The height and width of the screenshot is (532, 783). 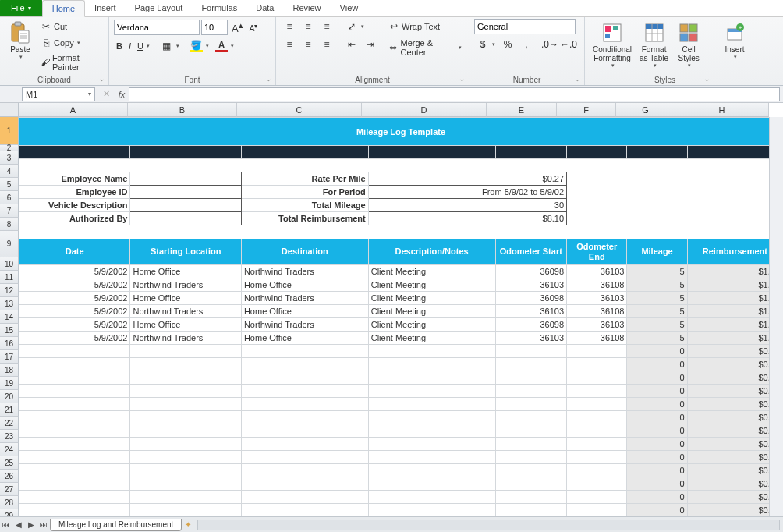 I want to click on row-header-7: 7, so click(x=9, y=211).